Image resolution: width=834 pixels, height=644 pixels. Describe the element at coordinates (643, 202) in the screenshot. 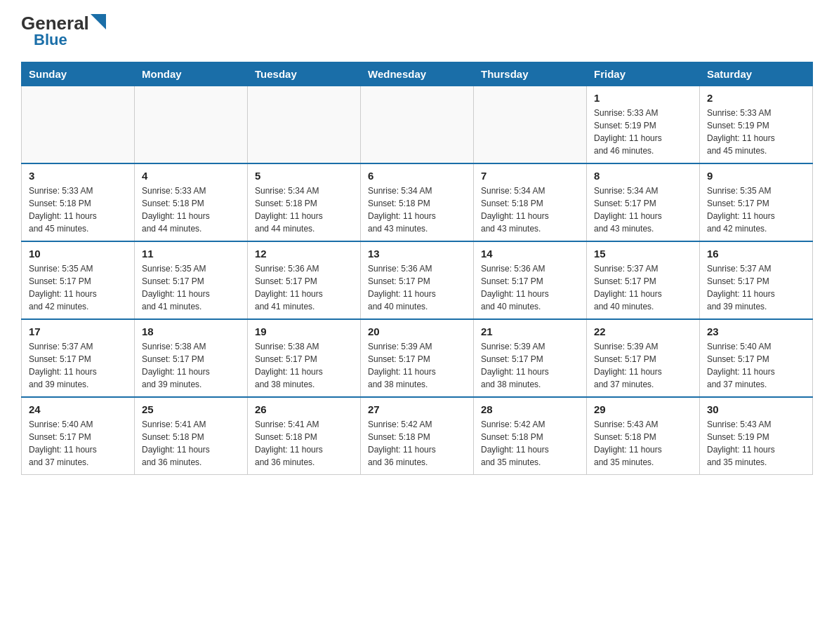

I see `calendar-cell: 8Sunrise: 5:34 AMSunset: 5:17 PMDaylight…` at that location.